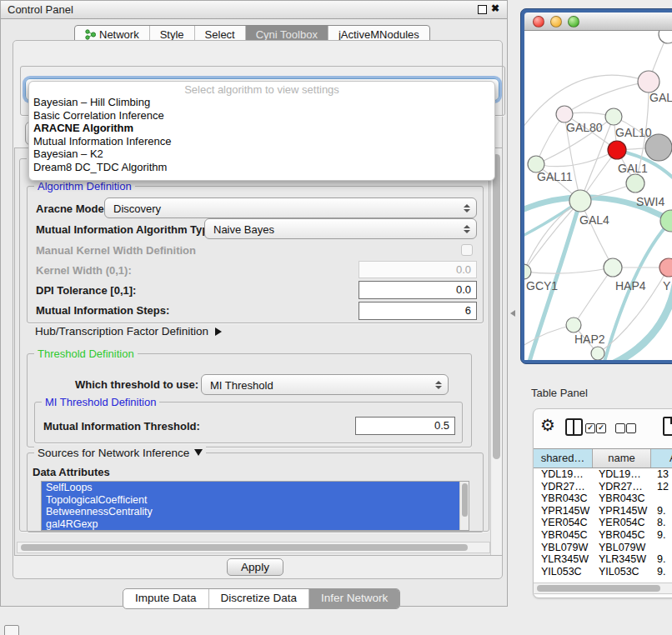 This screenshot has width=672, height=635. Describe the element at coordinates (603, 548) in the screenshot. I see `table-row: YBL079WYBL079W` at that location.